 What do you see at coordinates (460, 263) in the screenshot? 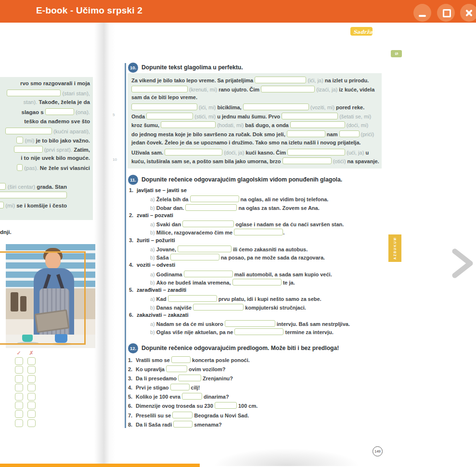
I see `next-page-button` at bounding box center [460, 263].